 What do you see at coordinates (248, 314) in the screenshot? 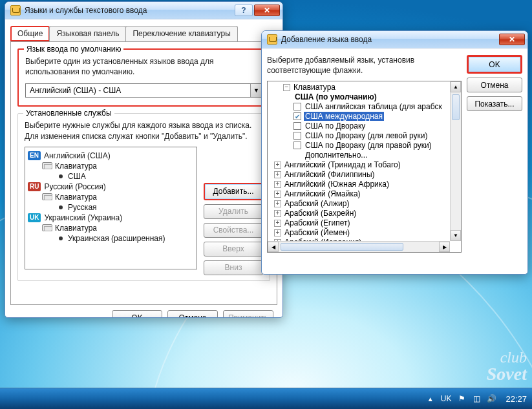
I see `apply-button: Применить` at bounding box center [248, 314].